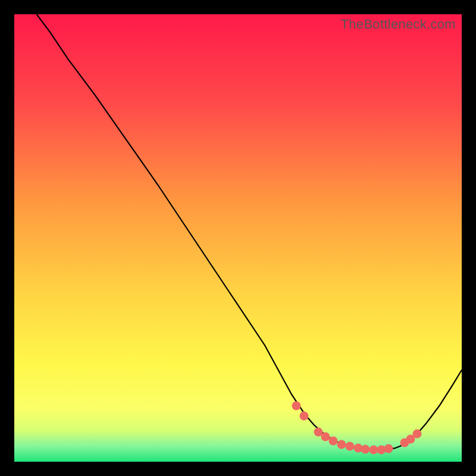 The width and height of the screenshot is (476, 476). What do you see at coordinates (399, 24) in the screenshot?
I see `watermark-text: TheBottleneck.com` at bounding box center [399, 24].